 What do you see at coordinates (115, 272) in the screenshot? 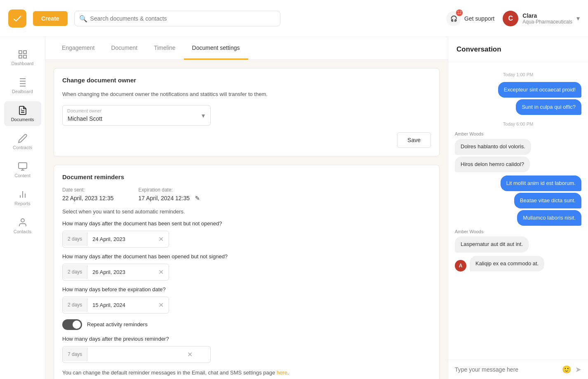
I see `reminder-input-2: 2 days ✕` at bounding box center [115, 272].